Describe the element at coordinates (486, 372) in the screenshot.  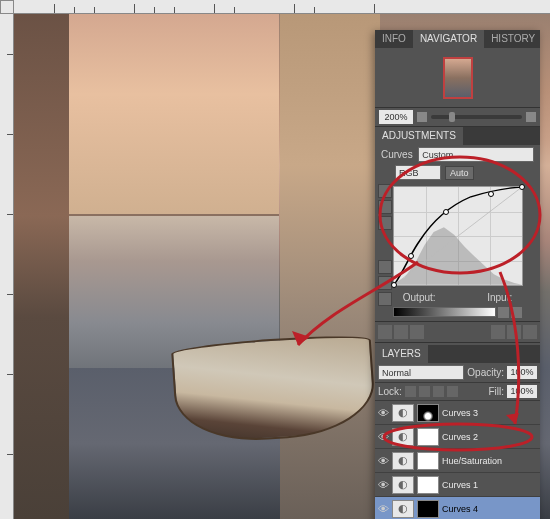
I see `opacity-label: Opacity:` at that location.